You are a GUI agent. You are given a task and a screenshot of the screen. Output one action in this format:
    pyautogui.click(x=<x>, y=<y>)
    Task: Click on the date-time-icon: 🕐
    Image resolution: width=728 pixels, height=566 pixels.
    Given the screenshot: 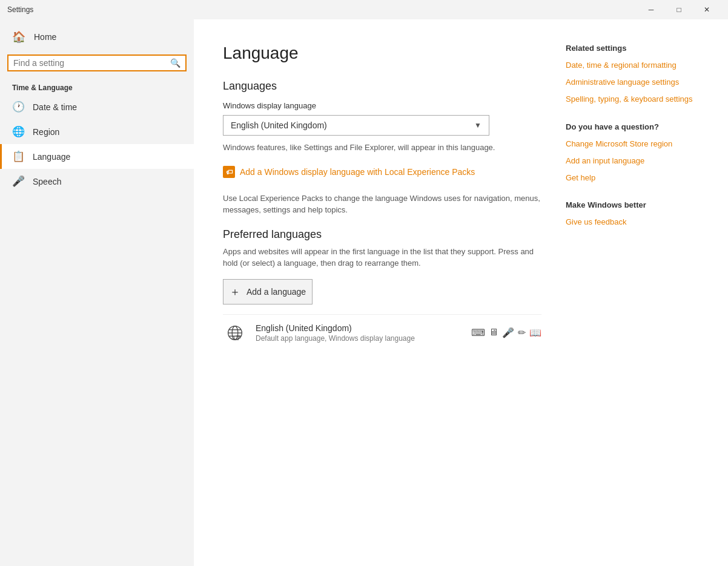 What is the action you would take?
    pyautogui.click(x=18, y=107)
    